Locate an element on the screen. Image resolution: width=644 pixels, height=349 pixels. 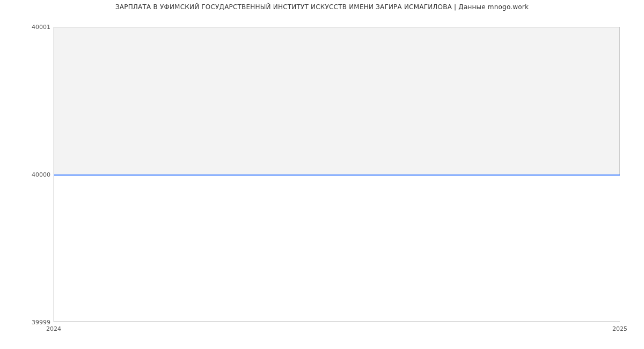
x-tick-label: 2025 is located at coordinates (620, 328).